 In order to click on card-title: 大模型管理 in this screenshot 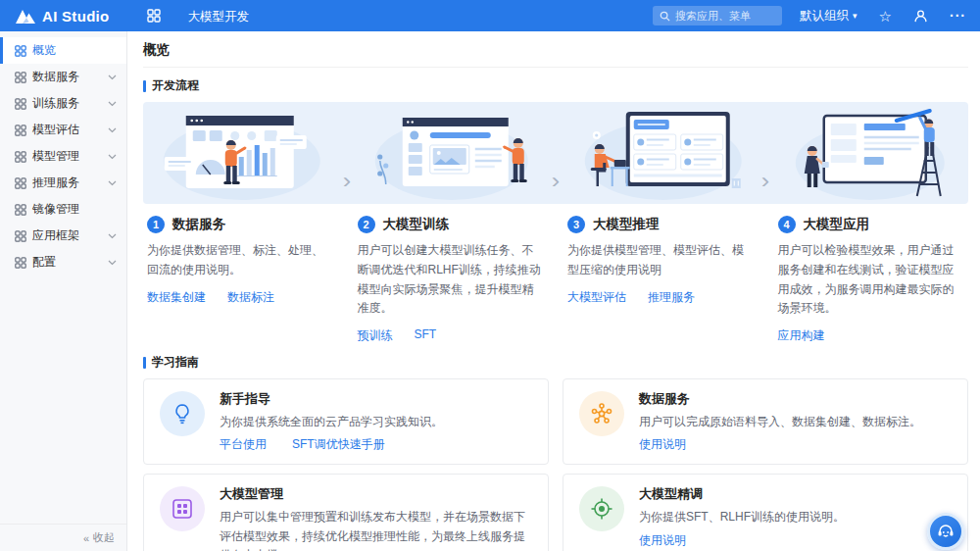, I will do `click(376, 494)`.